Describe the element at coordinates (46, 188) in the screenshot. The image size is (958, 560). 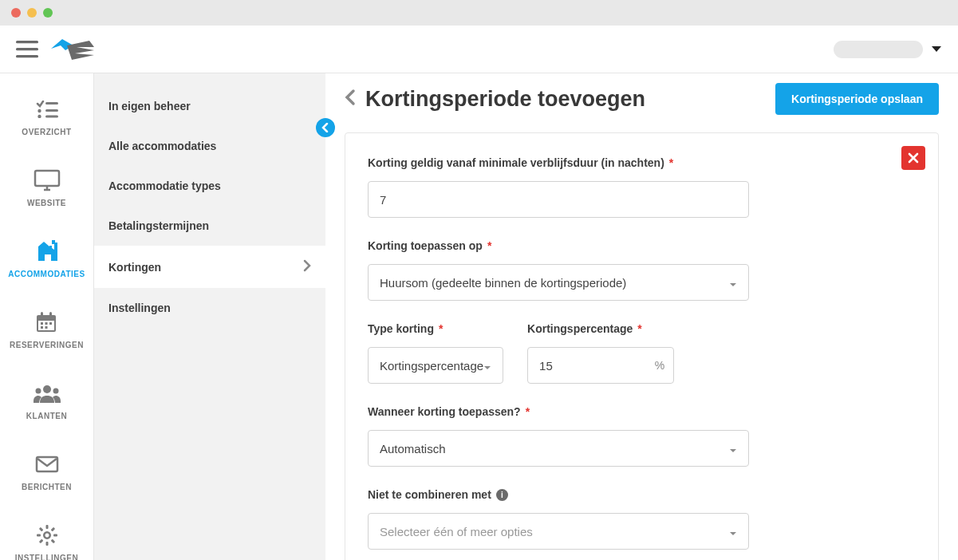
I see `iconbar-item-website: WEBSITE` at that location.